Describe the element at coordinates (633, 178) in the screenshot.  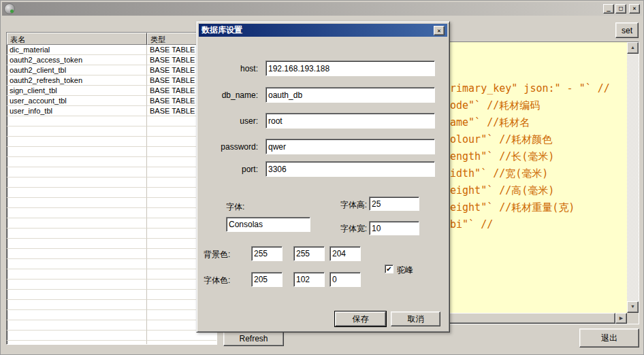
I see `vertical-scroll-track` at that location.